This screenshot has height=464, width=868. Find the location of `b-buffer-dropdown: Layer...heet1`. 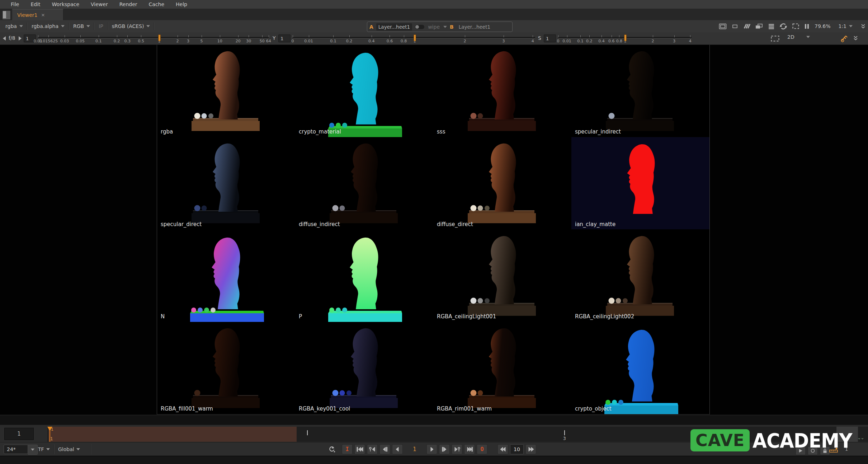

b-buffer-dropdown: Layer...heet1 is located at coordinates (475, 27).